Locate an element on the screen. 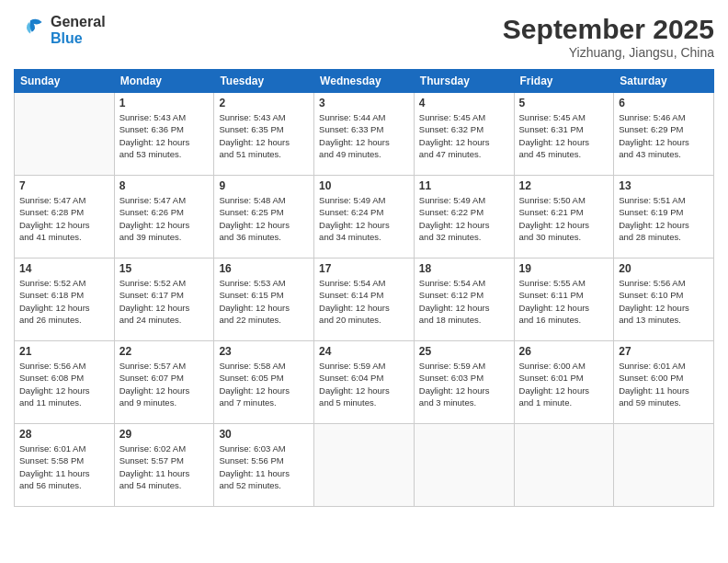 This screenshot has height=563, width=728. day-number: 29 is located at coordinates (165, 434).